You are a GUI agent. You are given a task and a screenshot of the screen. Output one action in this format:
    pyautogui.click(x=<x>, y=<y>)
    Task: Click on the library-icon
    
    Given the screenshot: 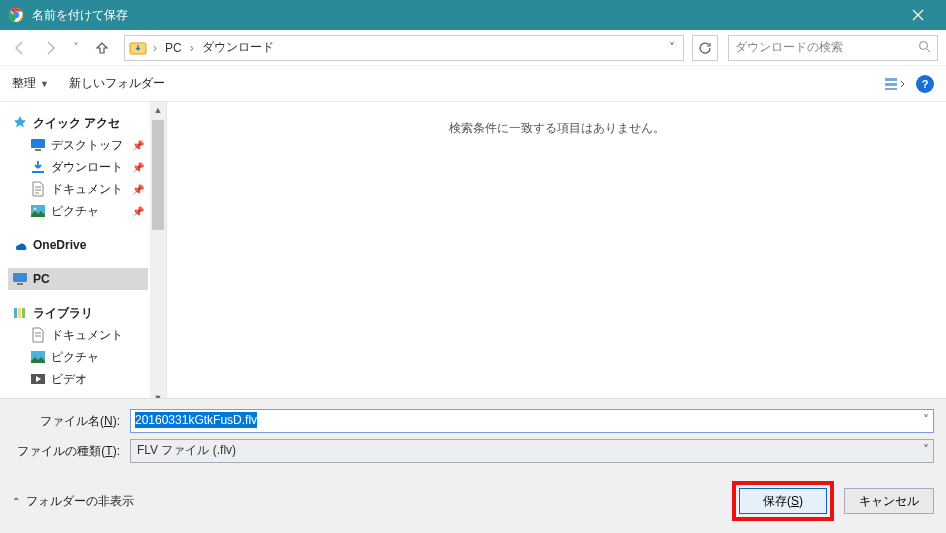 What is the action you would take?
    pyautogui.click(x=20, y=313)
    